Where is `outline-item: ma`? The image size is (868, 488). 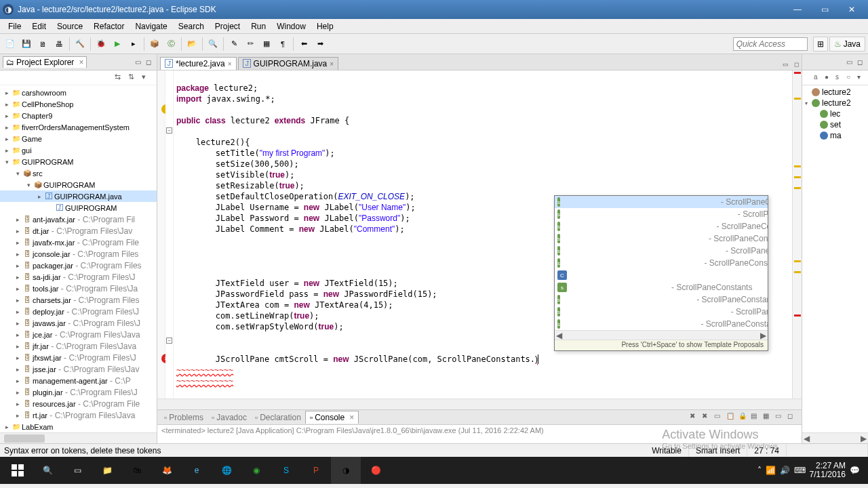 outline-item: ma is located at coordinates (835, 136).